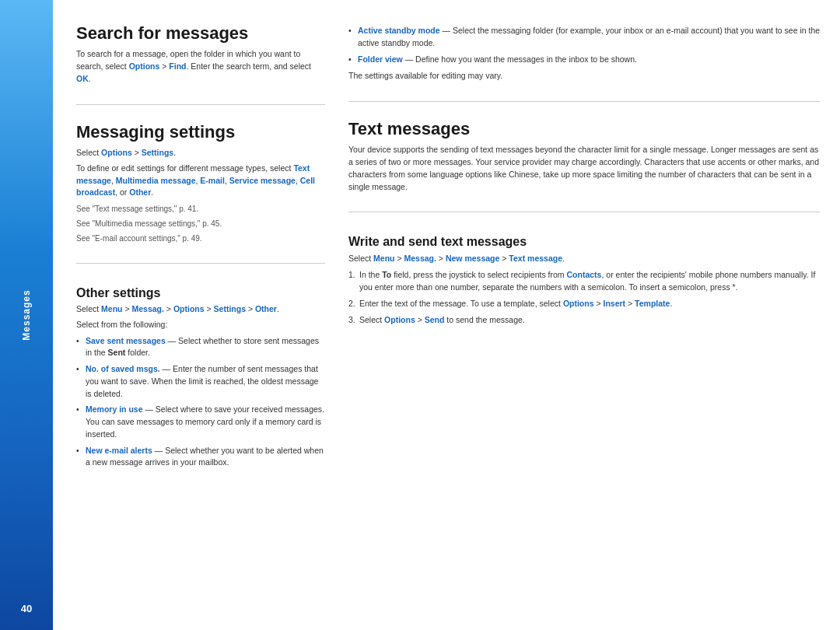 The width and height of the screenshot is (840, 630). I want to click on write-send-steps: In the To field, press the joystick to s…, so click(585, 297).